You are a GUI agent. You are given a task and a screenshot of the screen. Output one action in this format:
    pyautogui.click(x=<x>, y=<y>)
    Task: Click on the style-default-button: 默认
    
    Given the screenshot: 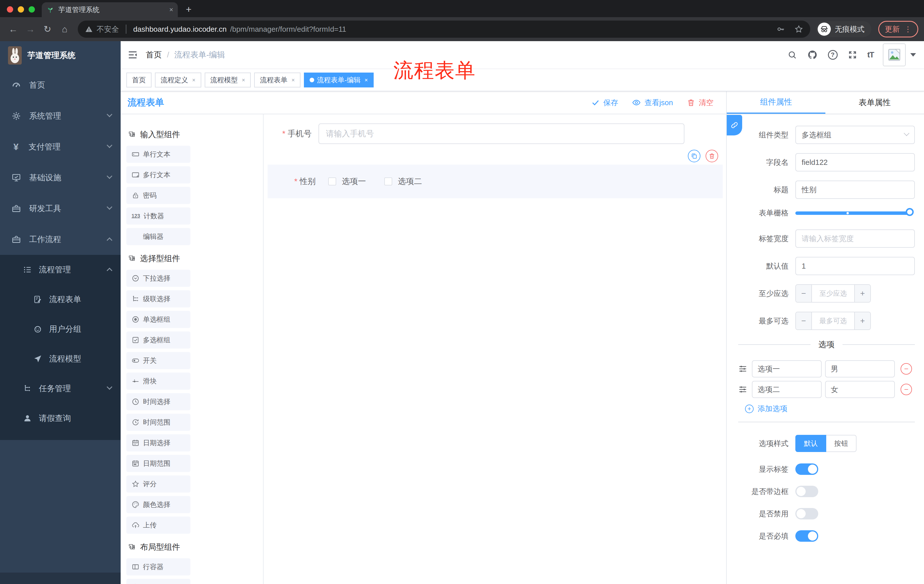 What is the action you would take?
    pyautogui.click(x=811, y=443)
    